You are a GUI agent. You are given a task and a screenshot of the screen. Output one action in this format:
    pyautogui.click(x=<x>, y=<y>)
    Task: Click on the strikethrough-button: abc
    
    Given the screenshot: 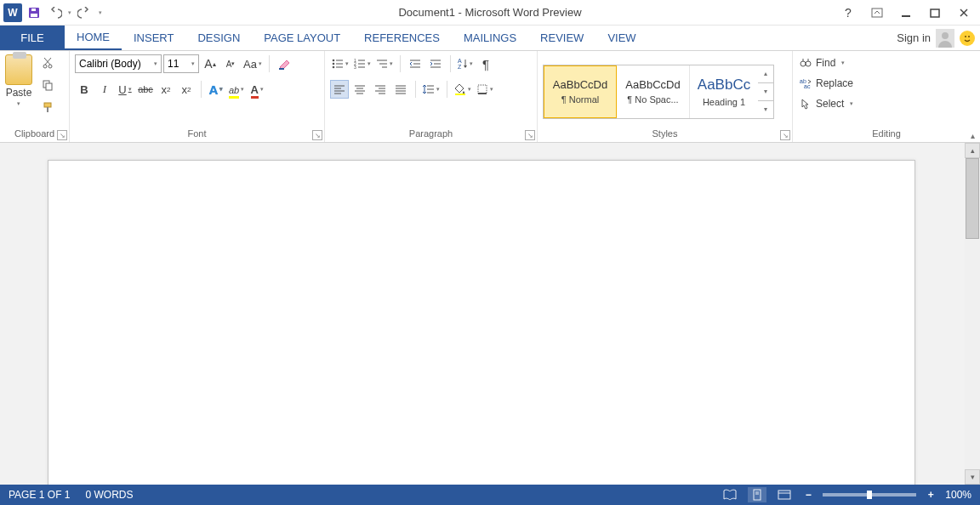 What is the action you would take?
    pyautogui.click(x=145, y=89)
    